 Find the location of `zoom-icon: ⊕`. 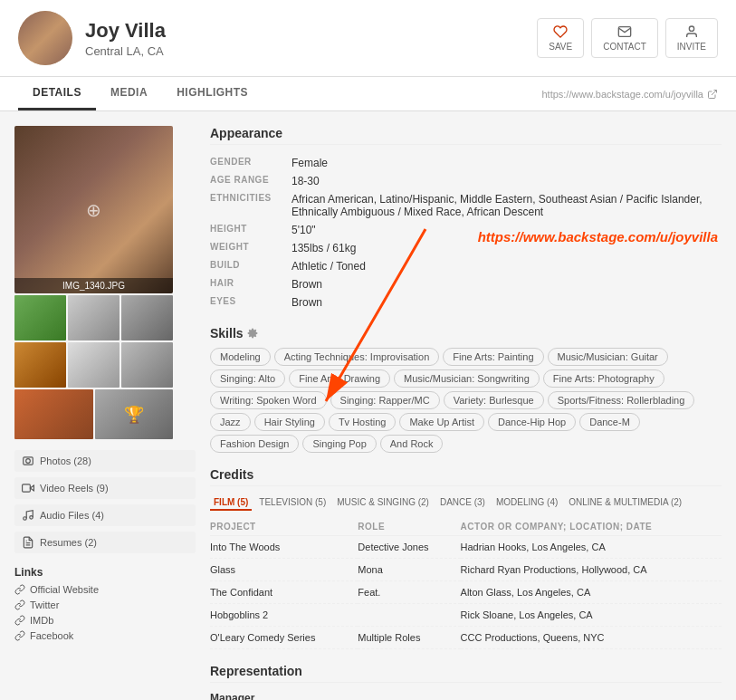

zoom-icon: ⊕ is located at coordinates (94, 210).